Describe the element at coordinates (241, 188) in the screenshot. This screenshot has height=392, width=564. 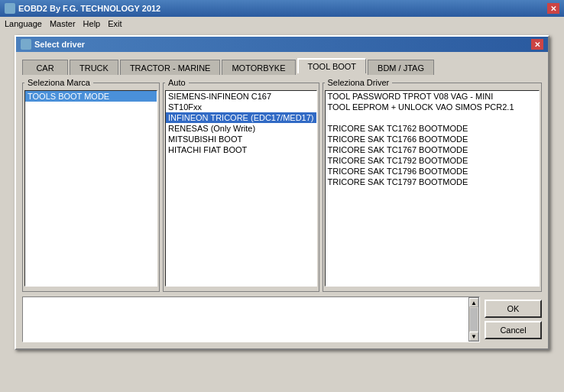
I see `auto-listbox: SIEMENS-INFINEON C167 ST10Fxx INFINEON T…` at that location.